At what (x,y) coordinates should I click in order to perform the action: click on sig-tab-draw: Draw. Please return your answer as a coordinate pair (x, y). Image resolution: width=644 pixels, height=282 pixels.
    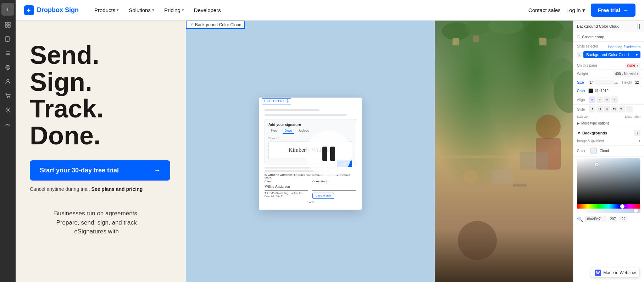
    Looking at the image, I should click on (289, 131).